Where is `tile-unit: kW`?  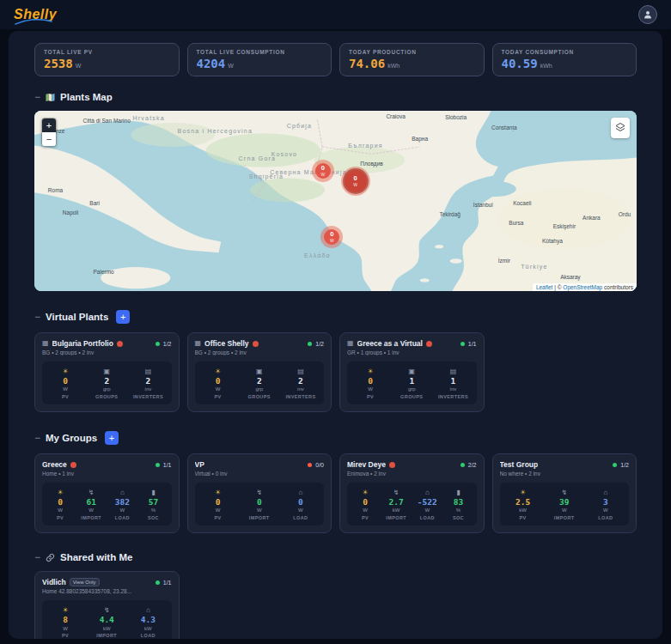 tile-unit: kW is located at coordinates (107, 629).